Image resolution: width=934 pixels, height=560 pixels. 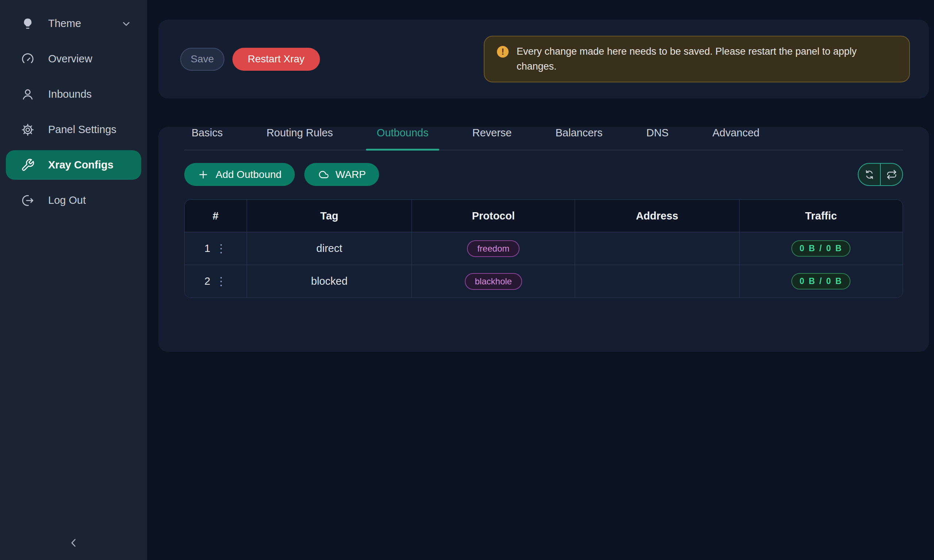 I want to click on cloud-icon, so click(x=323, y=174).